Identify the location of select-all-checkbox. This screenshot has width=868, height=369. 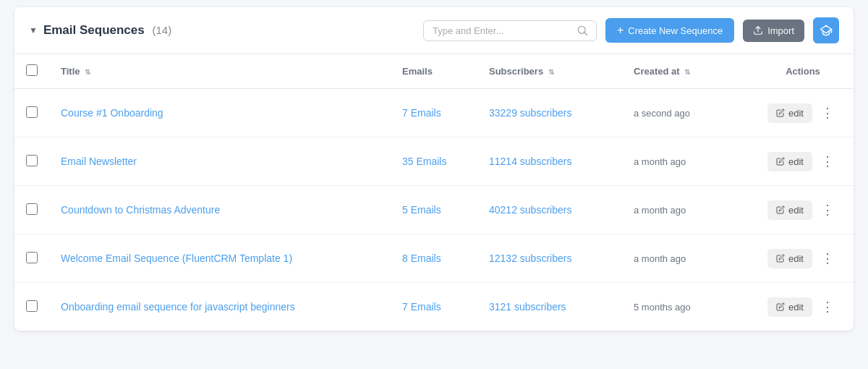
(32, 70).